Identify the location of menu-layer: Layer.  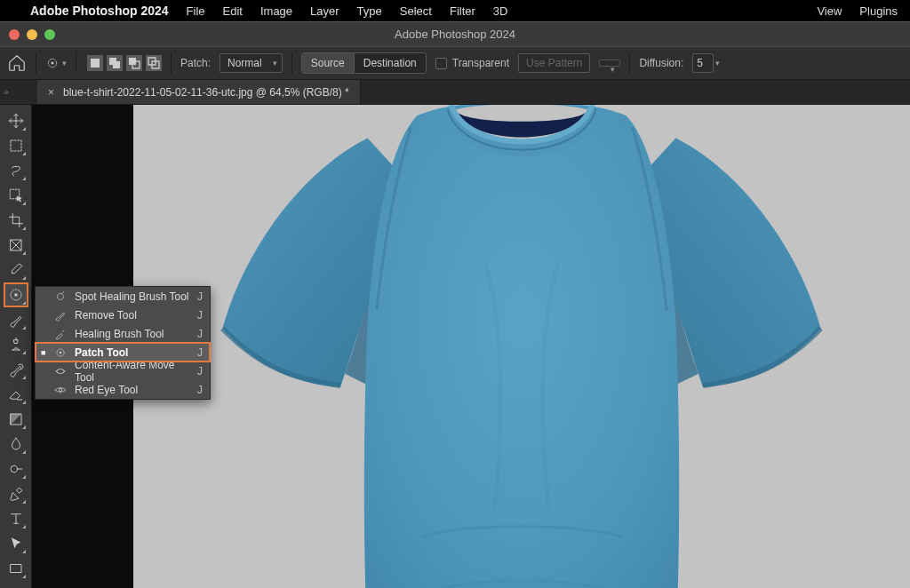
(325, 11).